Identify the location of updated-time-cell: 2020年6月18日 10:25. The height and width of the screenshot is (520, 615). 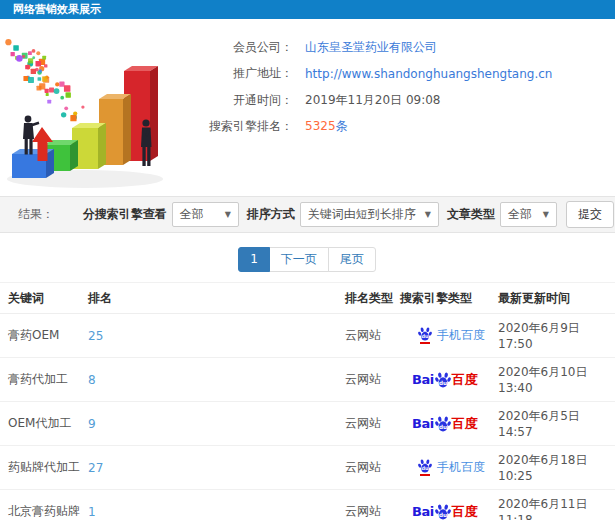
(556, 468).